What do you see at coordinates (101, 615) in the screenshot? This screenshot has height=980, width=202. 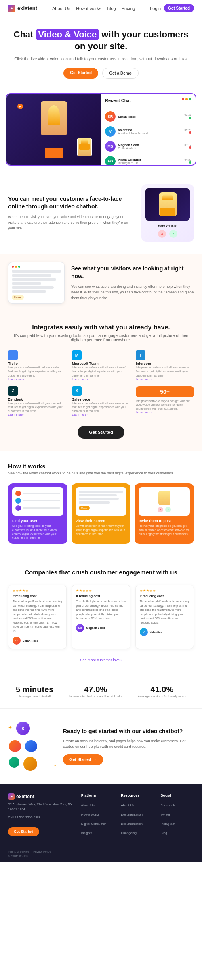 I see `testimonials-section: Companies that crush customer engagement…` at bounding box center [101, 615].